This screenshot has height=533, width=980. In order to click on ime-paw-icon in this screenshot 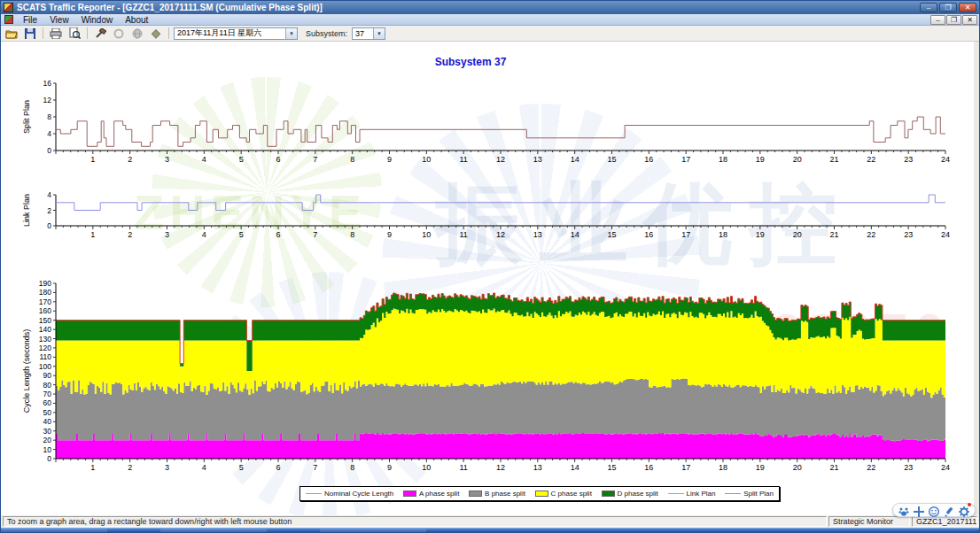, I will do `click(904, 510)`.